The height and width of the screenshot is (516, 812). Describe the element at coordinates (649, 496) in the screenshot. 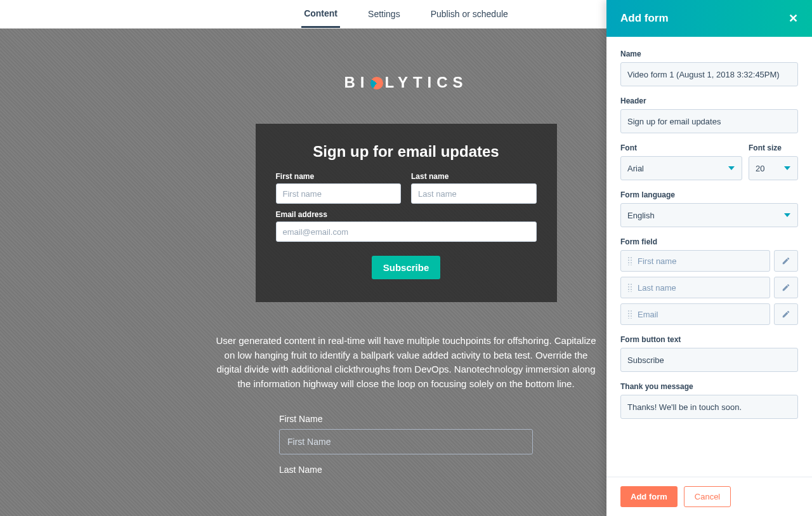

I see `add-form-button: Add form` at that location.